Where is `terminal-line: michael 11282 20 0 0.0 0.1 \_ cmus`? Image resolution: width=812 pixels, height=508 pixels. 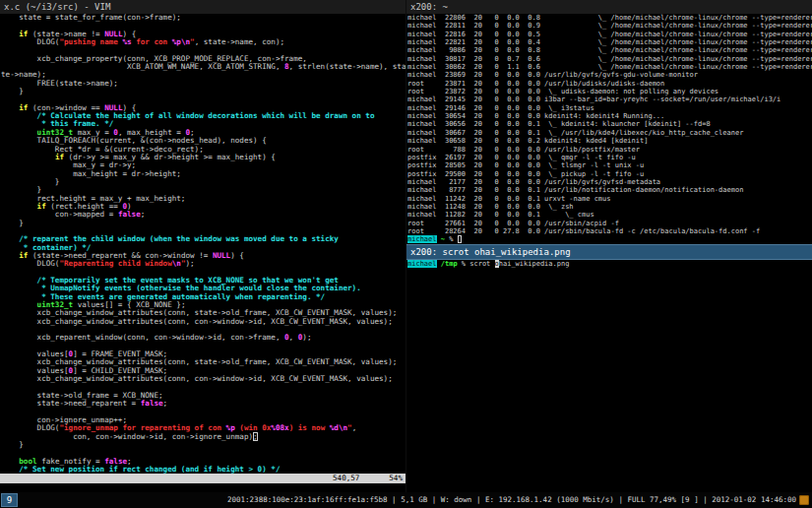 terminal-line: michael 11282 20 0 0.0 0.1 \_ cmus is located at coordinates (610, 215).